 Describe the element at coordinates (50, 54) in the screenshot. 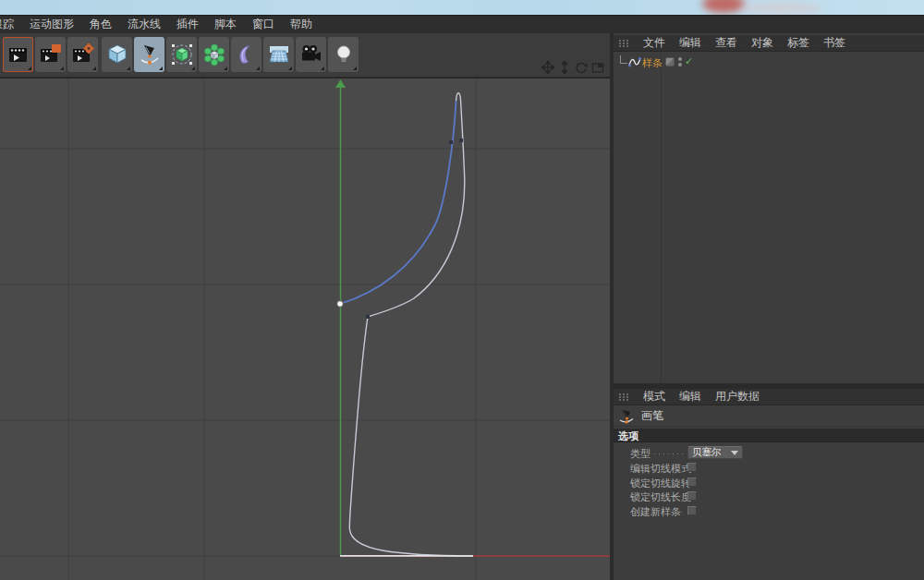

I see `render-button-group` at that location.